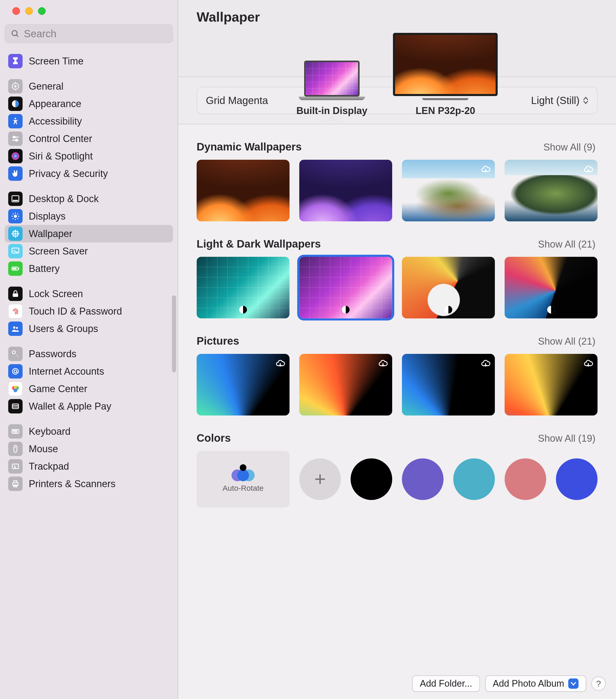 This screenshot has height=699, width=616. Describe the element at coordinates (89, 371) in the screenshot. I see `sidebar-item-internet-accounts: Internet Accounts` at that location.